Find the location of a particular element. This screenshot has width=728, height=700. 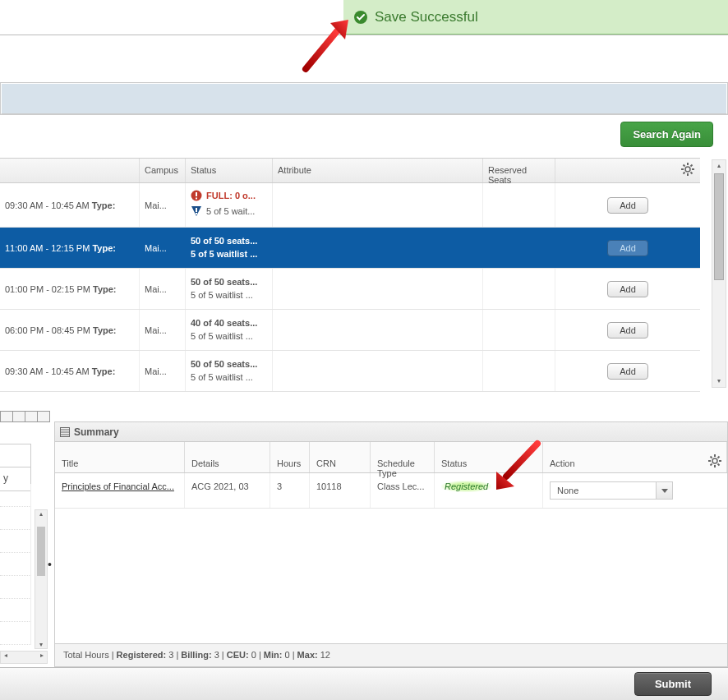

summary-row: Principles of Financial Acc... ACG 2021,… is located at coordinates (391, 491).